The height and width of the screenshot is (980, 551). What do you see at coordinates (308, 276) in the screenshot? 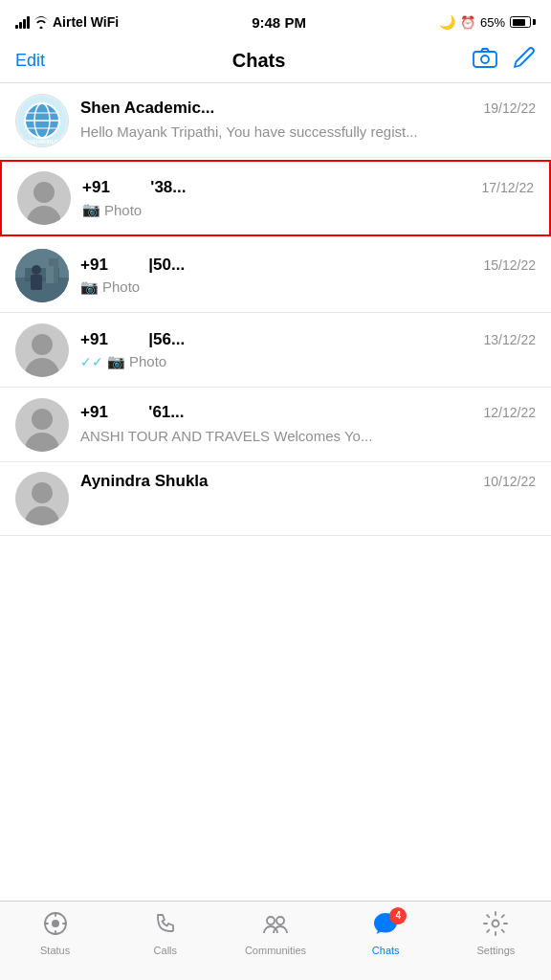
I see `chat-content: +91 |50... 15/12/22 📷 Photo` at bounding box center [308, 276].